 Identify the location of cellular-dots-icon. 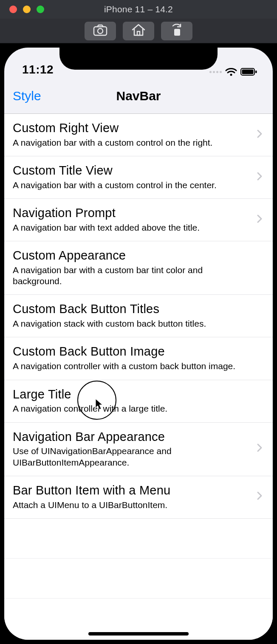
(216, 72).